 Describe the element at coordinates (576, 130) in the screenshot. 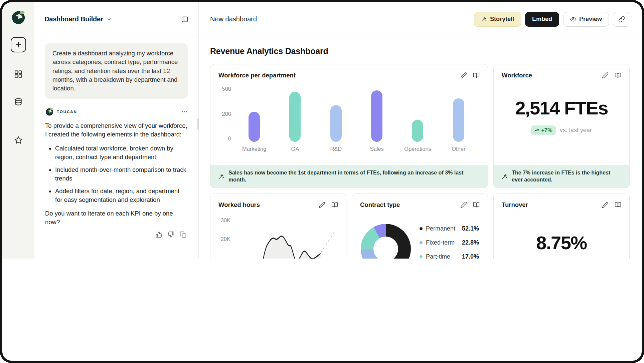

I see `delta-note: vs. last year` at that location.